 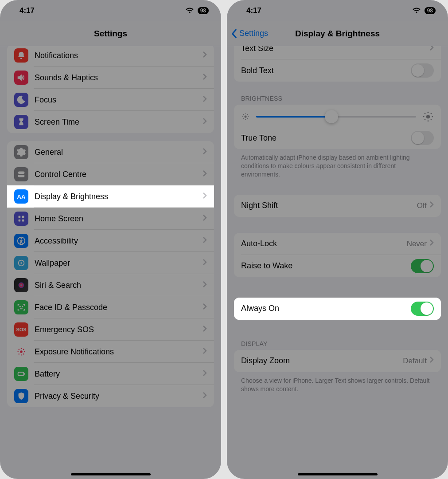 What do you see at coordinates (111, 396) in the screenshot?
I see `row-privacy: Privacy & Security` at bounding box center [111, 396].